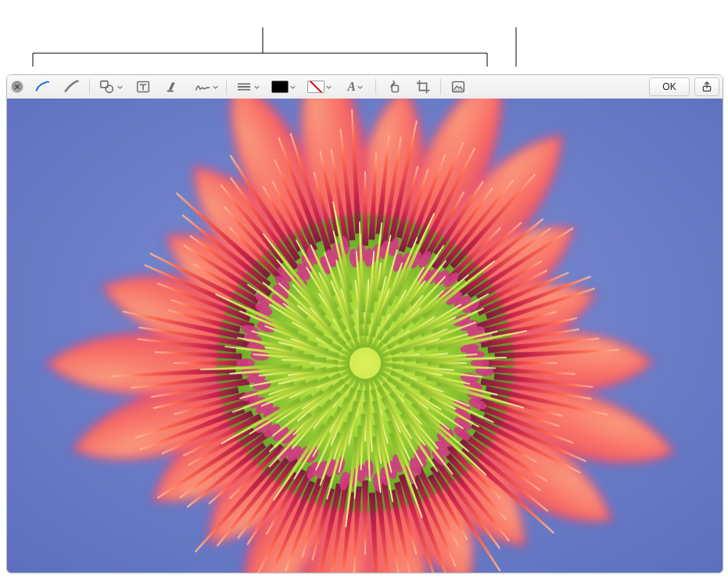 The height and width of the screenshot is (578, 728). What do you see at coordinates (669, 87) in the screenshot?
I see `ok-button-label: OK` at bounding box center [669, 87].